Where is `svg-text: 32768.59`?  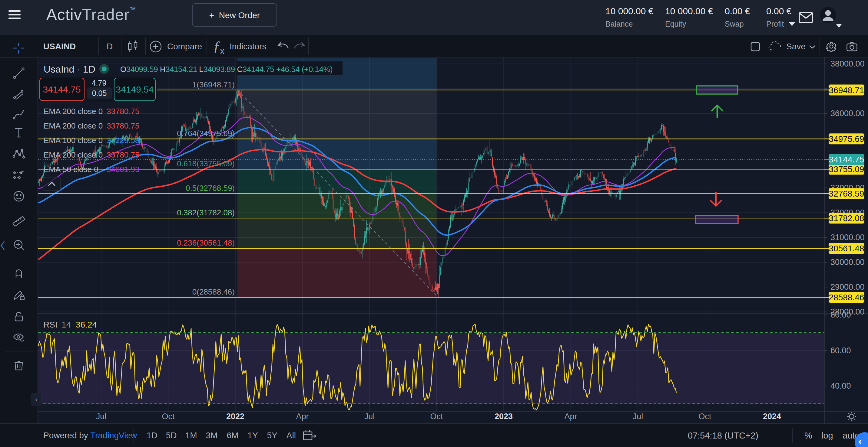
svg-text: 32768.59 is located at coordinates (846, 194).